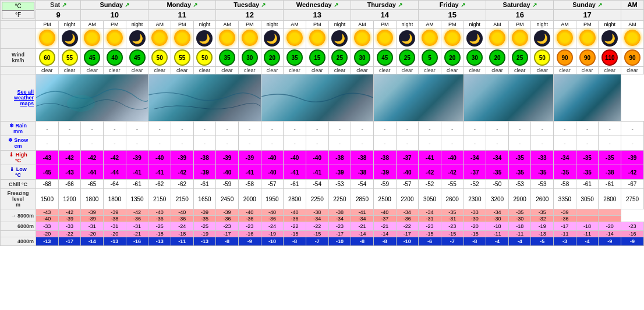  What do you see at coordinates (70, 184) in the screenshot?
I see `chill-1: -66` at bounding box center [70, 184].